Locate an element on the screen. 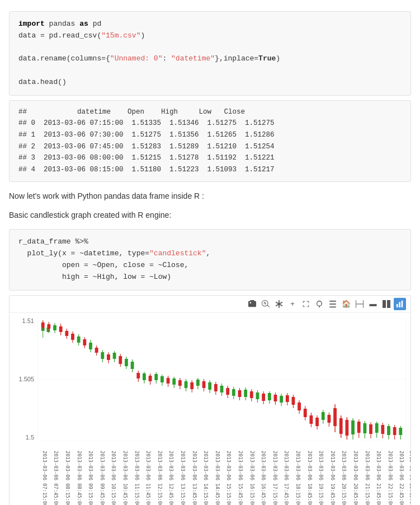 The width and height of the screenshot is (420, 505). svg-text: 2013-03-06 12:45:00 is located at coordinates (171, 478).